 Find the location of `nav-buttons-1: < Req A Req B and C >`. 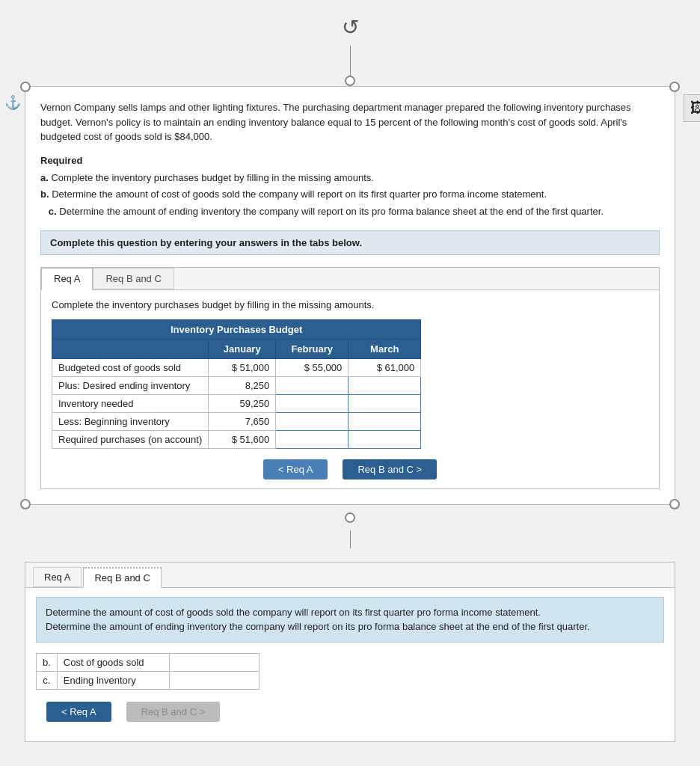

nav-buttons-1: < Req A Req B and C > is located at coordinates (350, 470).